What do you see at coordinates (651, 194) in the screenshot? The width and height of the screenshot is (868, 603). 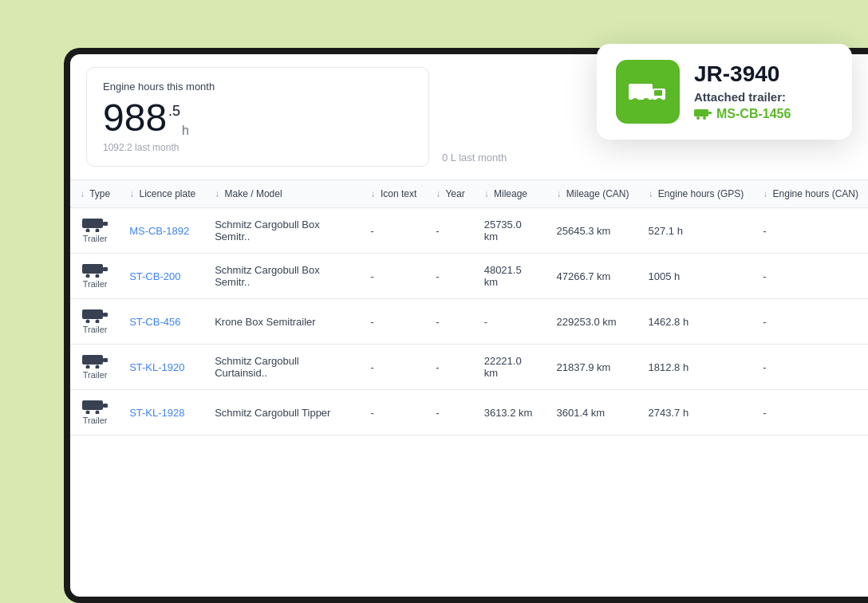 I see `sort-arrow-engine-gps: ↓` at bounding box center [651, 194].